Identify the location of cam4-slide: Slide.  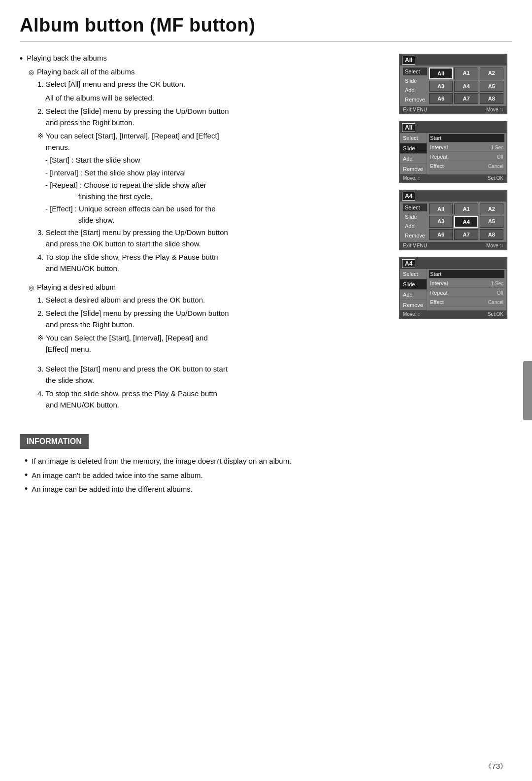
(413, 285).